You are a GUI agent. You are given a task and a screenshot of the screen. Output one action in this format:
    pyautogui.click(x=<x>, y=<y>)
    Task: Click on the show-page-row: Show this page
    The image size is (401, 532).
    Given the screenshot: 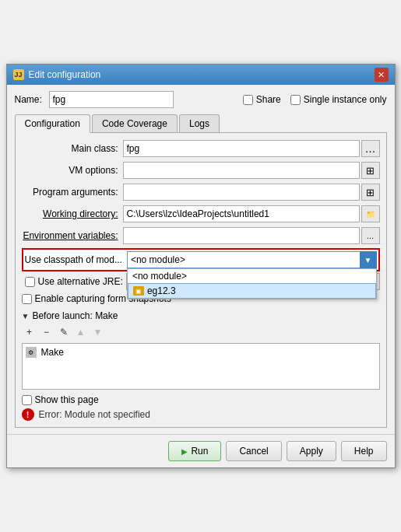 What is the action you would take?
    pyautogui.click(x=201, y=400)
    